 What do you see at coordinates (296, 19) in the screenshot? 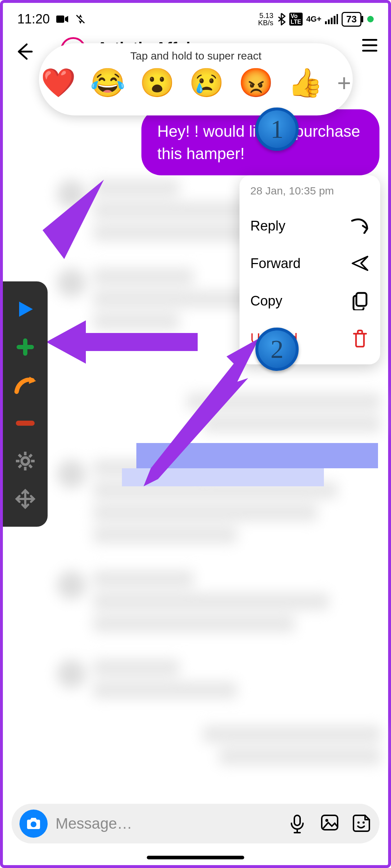
I see `volte-badge: VoLTE` at bounding box center [296, 19].